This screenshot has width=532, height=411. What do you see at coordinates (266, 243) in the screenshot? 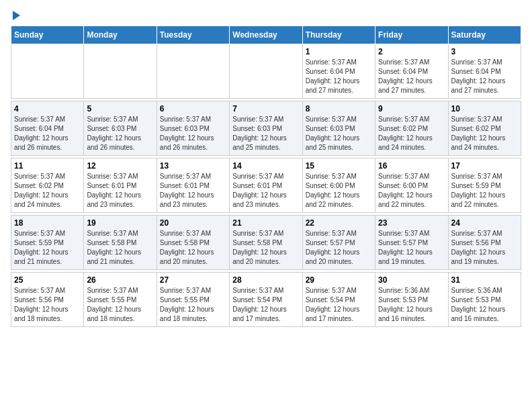
I see `calendar-cell: 21Sunrise: 5:37 AMSunset: 5:58 PMDayligh…` at bounding box center [266, 243].